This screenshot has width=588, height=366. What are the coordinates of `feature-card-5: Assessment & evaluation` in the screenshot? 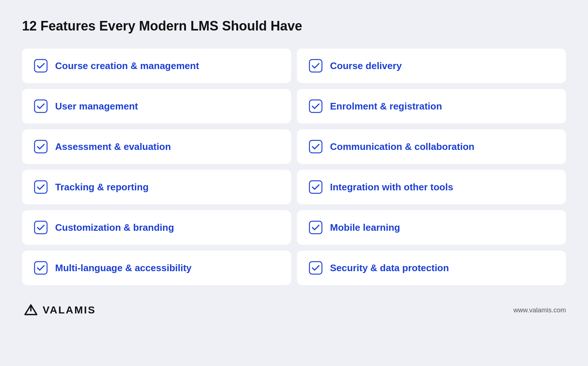 It's located at (157, 147).